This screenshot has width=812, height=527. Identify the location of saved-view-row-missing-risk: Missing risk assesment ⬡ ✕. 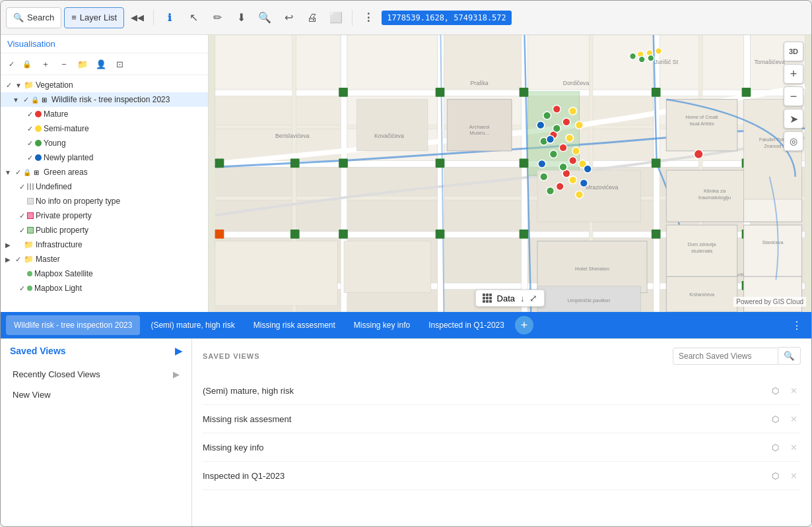
(502, 419).